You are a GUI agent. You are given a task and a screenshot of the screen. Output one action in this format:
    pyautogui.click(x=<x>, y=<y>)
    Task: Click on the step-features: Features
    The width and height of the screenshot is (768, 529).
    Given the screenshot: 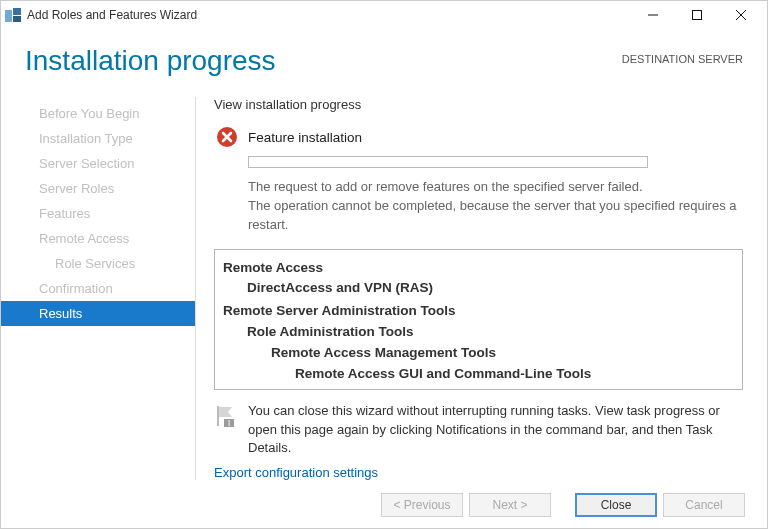 What is the action you would take?
    pyautogui.click(x=98, y=214)
    